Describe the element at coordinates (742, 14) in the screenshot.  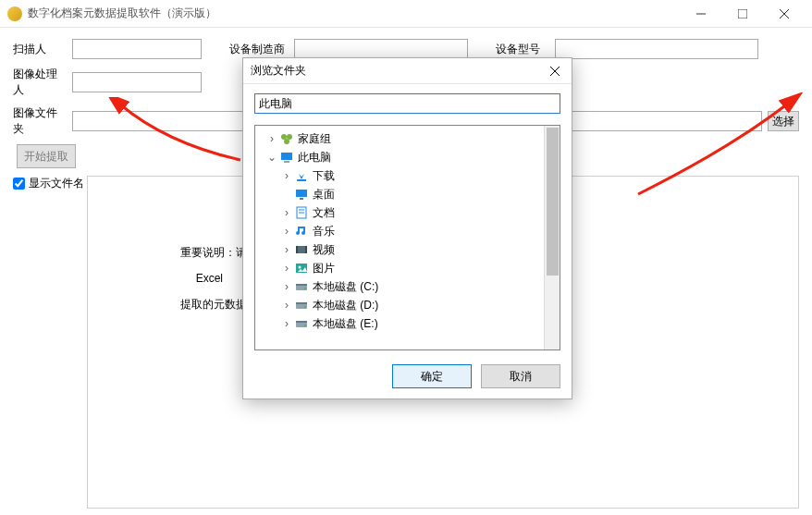
I see `maximize-button` at that location.